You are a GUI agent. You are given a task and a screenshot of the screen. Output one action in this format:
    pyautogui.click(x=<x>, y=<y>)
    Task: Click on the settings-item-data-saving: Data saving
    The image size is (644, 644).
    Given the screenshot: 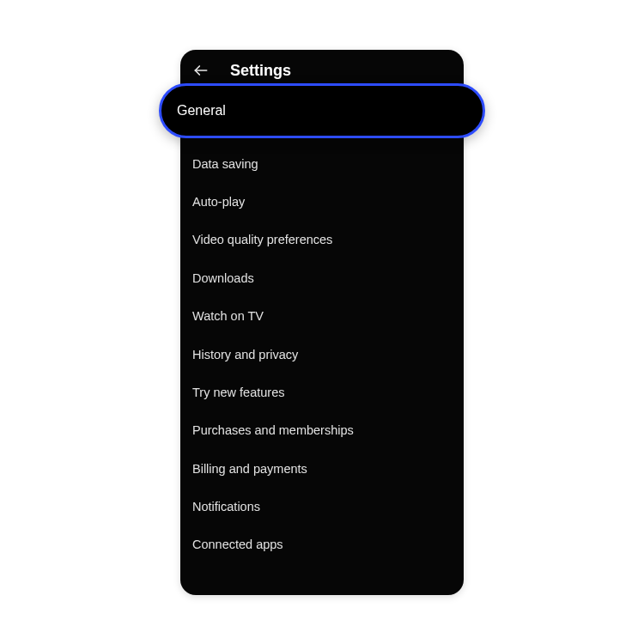 What is the action you would take?
    pyautogui.click(x=322, y=164)
    